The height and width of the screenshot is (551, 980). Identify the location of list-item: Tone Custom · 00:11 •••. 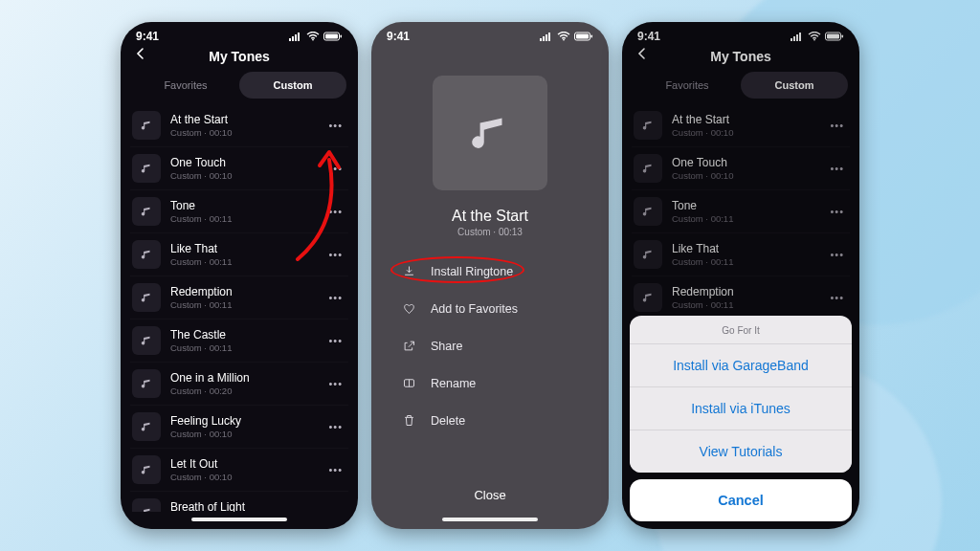
(239, 212).